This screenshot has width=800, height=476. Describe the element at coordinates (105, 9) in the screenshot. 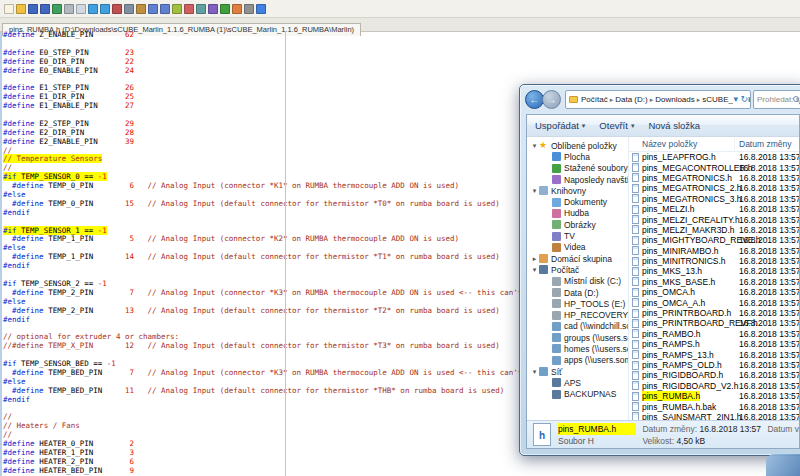

I see `redo-icon` at that location.